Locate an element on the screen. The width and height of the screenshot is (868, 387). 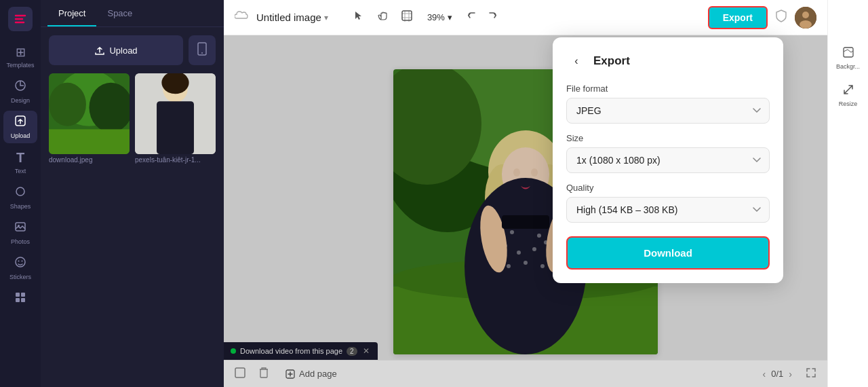
redo-button is located at coordinates (492, 18).